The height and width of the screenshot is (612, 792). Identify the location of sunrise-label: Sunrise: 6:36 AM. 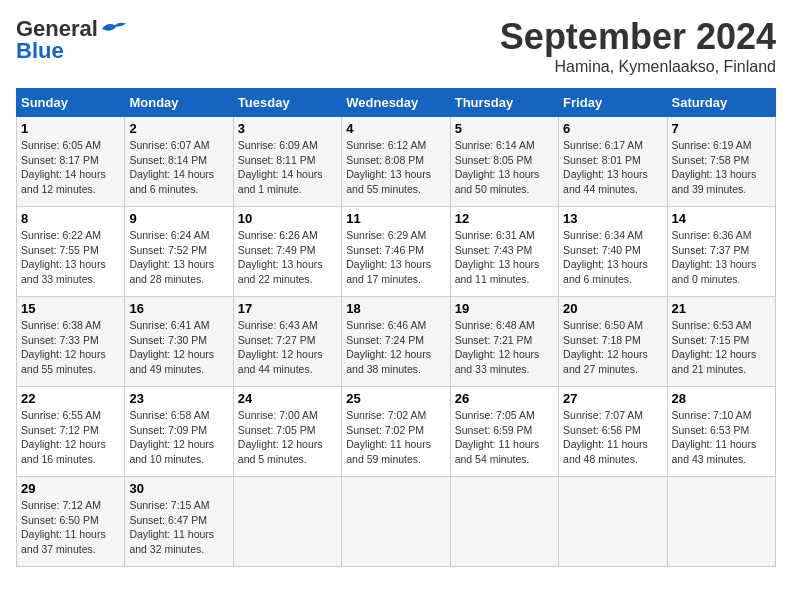
(712, 235).